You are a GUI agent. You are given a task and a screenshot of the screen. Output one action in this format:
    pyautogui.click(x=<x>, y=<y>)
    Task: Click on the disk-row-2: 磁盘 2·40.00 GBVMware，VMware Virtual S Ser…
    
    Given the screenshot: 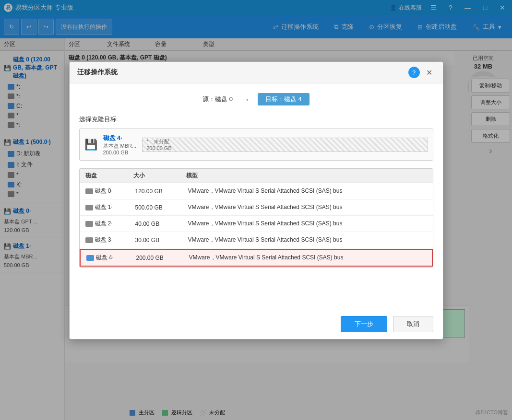 What is the action you would take?
    pyautogui.click(x=256, y=224)
    